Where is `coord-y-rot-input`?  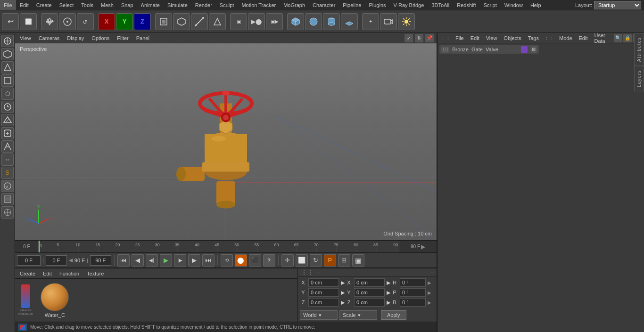
coord-y-rot-input is located at coordinates (370, 292).